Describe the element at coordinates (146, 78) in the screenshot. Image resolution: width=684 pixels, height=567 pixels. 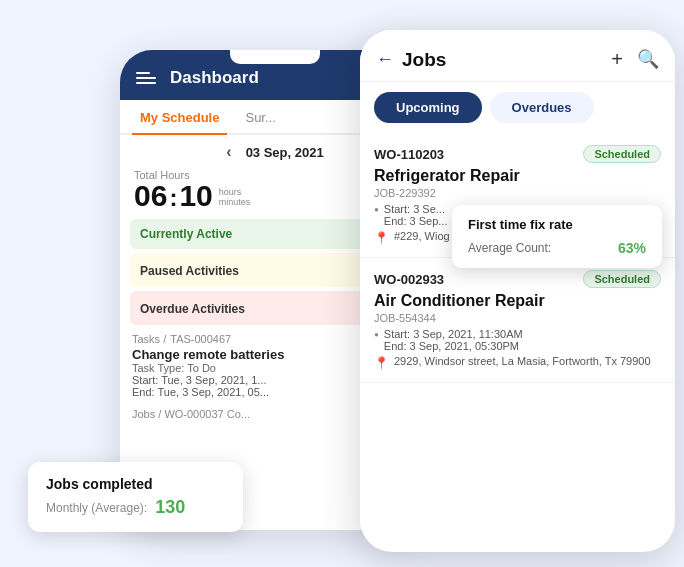
I see `hamburger-icon` at that location.